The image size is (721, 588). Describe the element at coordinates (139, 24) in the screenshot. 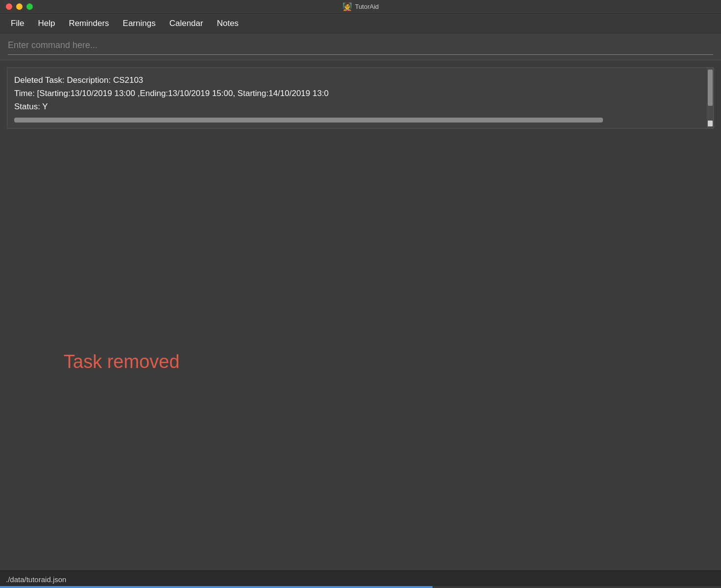

I see `menu-earnings: Earnings` at that location.